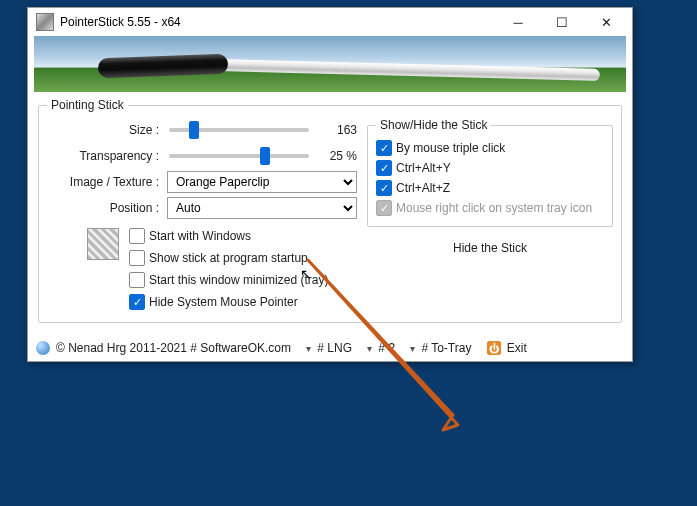  I want to click on maximize-button: ☐, so click(562, 22).